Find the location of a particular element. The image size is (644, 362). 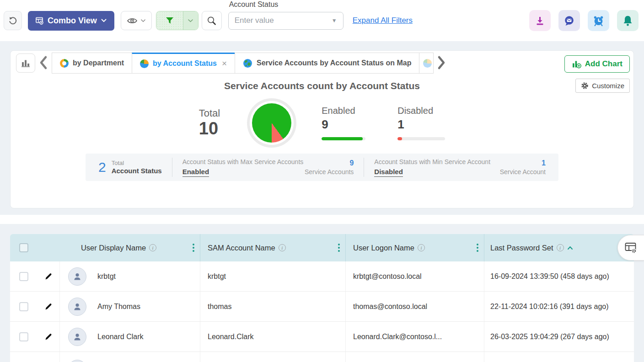

customize-button: Customize is located at coordinates (603, 86).